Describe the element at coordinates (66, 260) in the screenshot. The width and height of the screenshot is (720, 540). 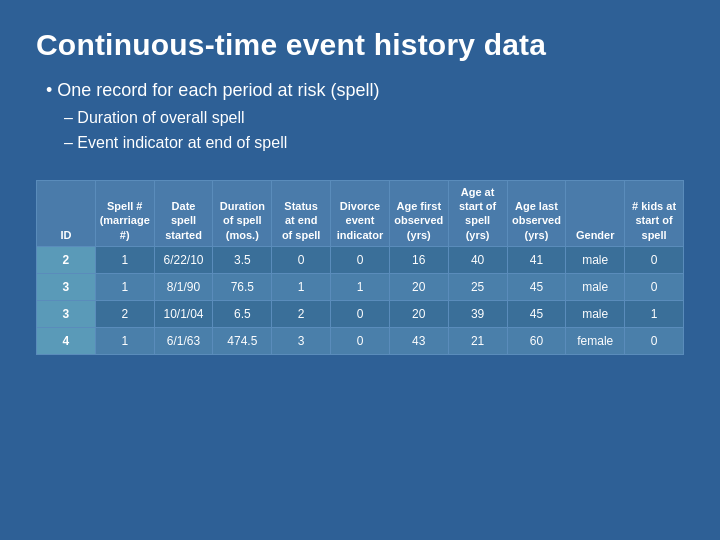
I see `cell-id: 2` at that location.